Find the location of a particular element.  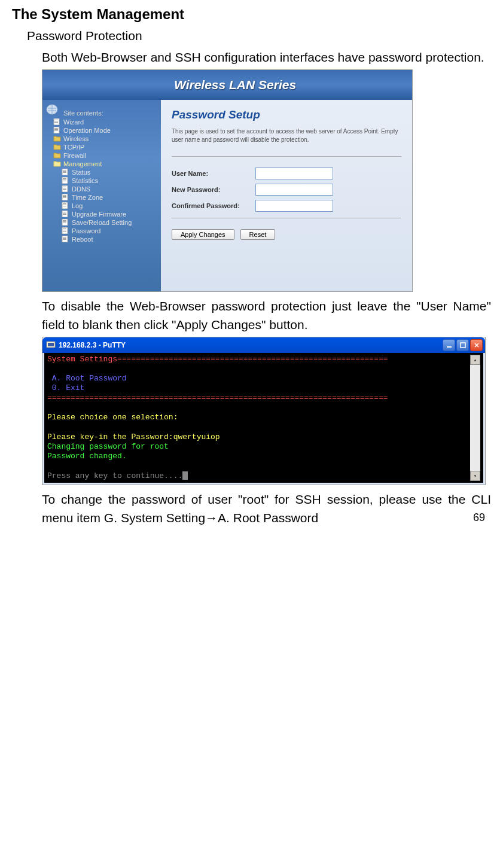

sidebar-item-time-zone: Time Zone is located at coordinates (102, 197).